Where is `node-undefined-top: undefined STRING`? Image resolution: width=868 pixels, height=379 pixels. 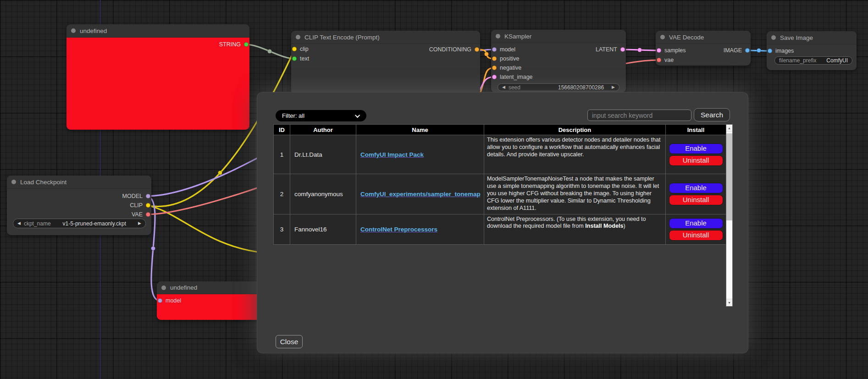 node-undefined-top: undefined STRING is located at coordinates (158, 77).